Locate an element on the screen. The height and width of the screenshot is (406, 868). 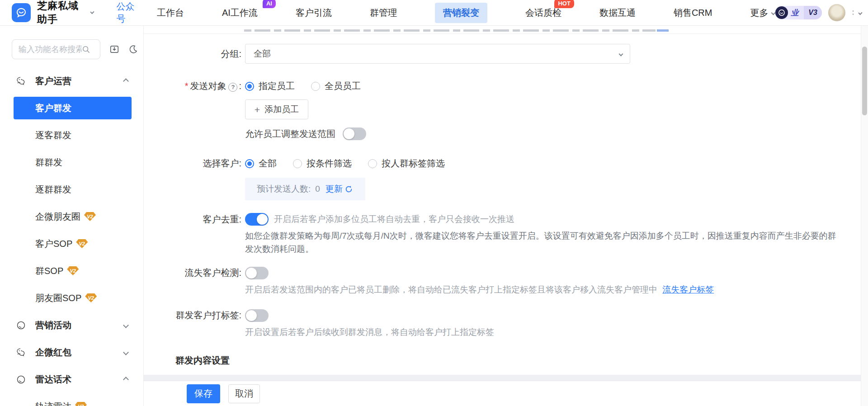
theme-moon-icon is located at coordinates (133, 49).